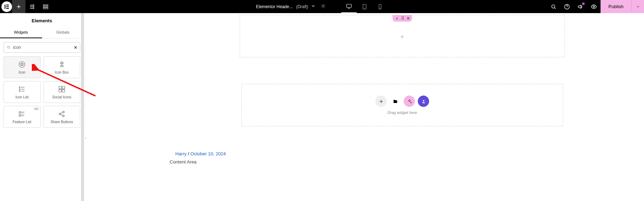  What do you see at coordinates (380, 6) in the screenshot?
I see `device-mobile-tab` at bounding box center [380, 6].